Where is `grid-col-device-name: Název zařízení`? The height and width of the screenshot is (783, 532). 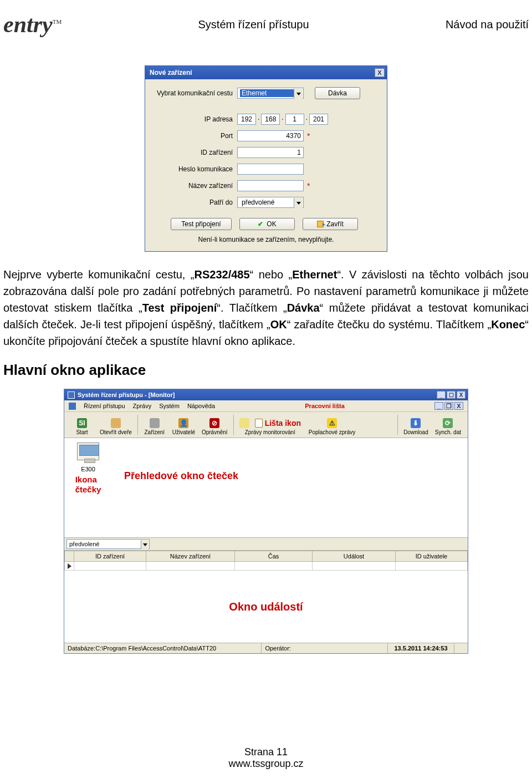 grid-col-device-name: Název zařízení is located at coordinates (191, 556).